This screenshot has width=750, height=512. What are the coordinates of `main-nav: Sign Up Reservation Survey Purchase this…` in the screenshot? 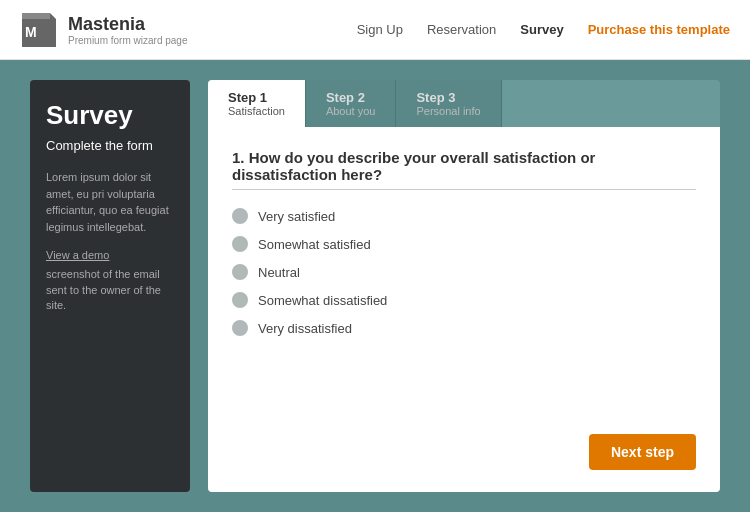 It's located at (544, 30).